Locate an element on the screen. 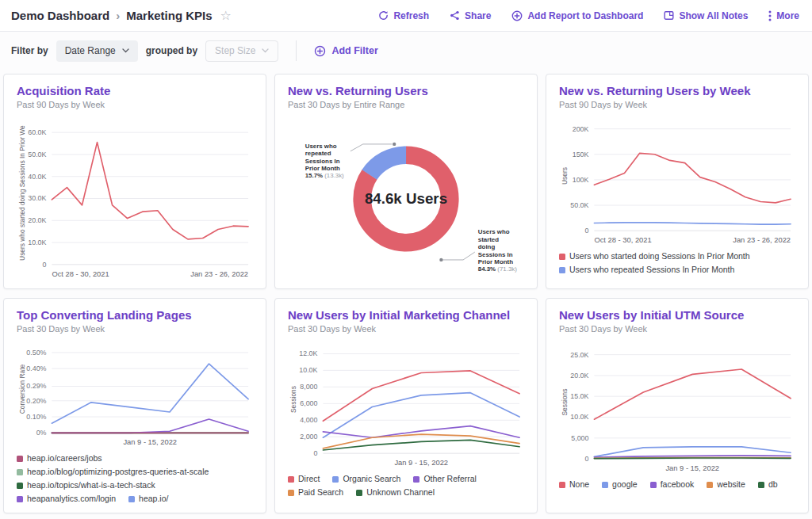  y-tick-label: 0% is located at coordinates (41, 433).